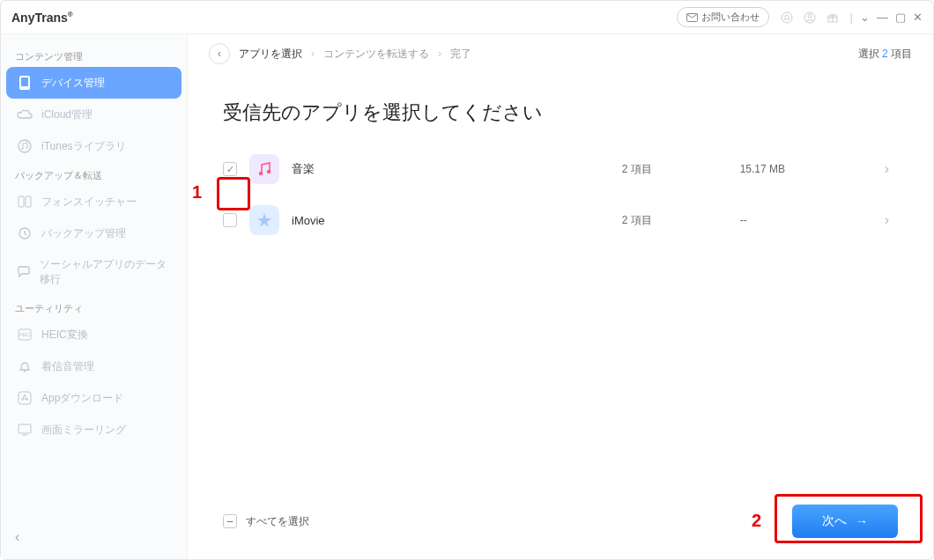 This screenshot has height=560, width=934. I want to click on imovie-icon, so click(264, 220).